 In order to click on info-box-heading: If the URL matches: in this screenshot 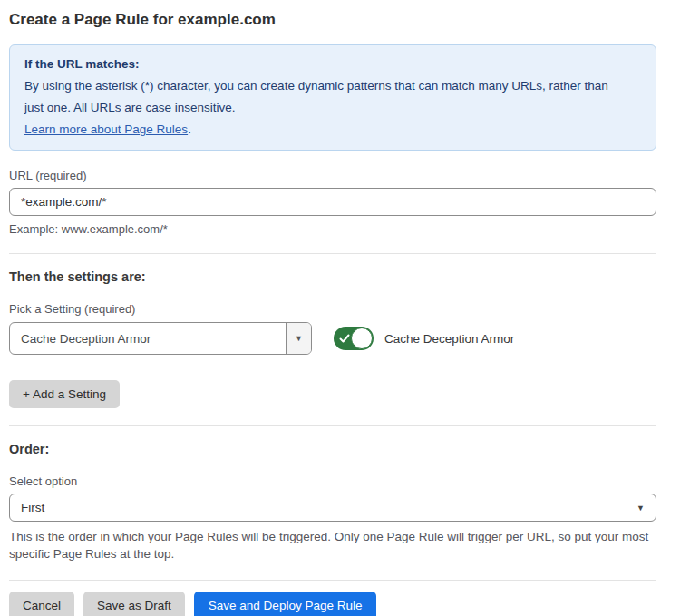, I will do `click(333, 64)`.